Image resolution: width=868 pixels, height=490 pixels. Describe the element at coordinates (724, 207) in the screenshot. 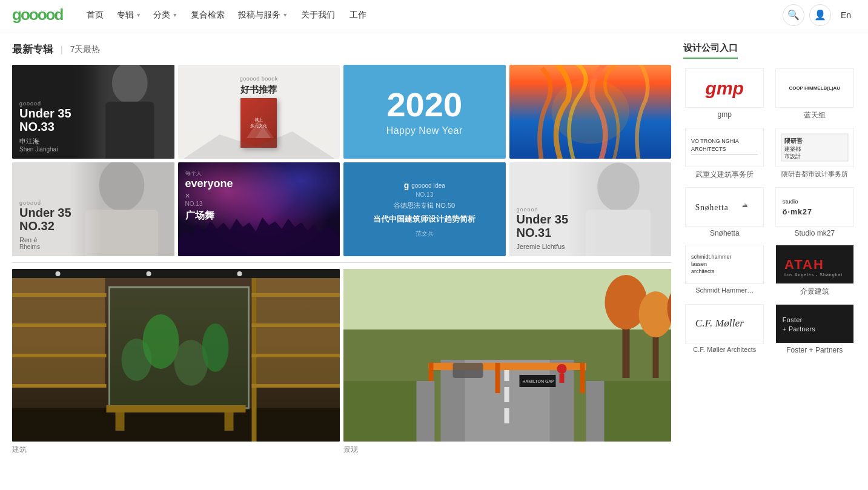

I see `company-logo-snohetta: Snøhetta ⛰` at that location.